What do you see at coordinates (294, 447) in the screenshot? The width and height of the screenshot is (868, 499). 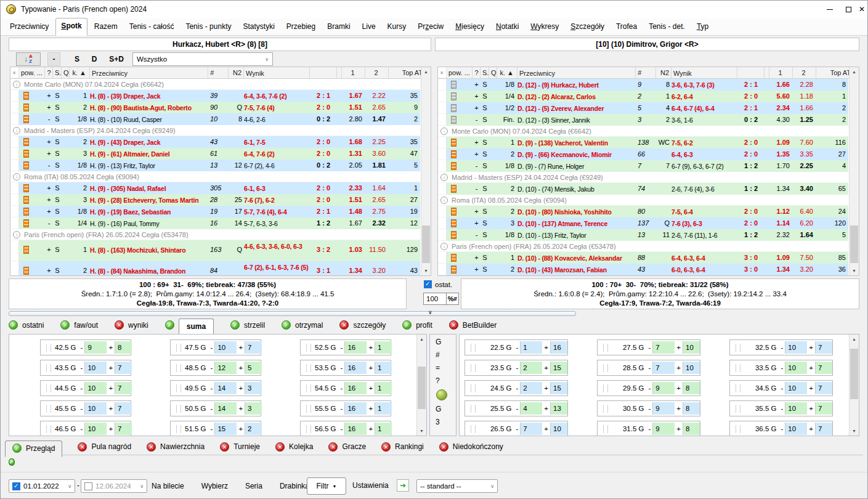 I see `bottom-tab-kolejka: ✕Kolejka` at bounding box center [294, 447].